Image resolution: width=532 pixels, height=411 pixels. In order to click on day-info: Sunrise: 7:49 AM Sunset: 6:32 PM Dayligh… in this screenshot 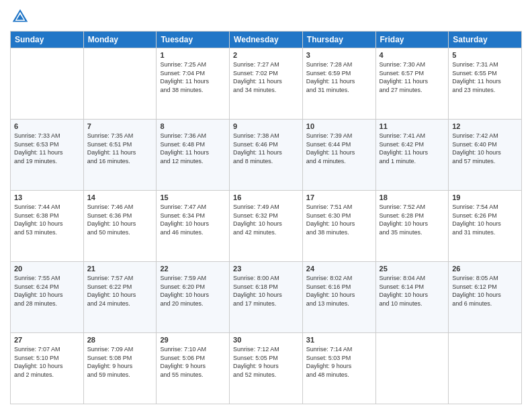, I will do `click(266, 220)`.